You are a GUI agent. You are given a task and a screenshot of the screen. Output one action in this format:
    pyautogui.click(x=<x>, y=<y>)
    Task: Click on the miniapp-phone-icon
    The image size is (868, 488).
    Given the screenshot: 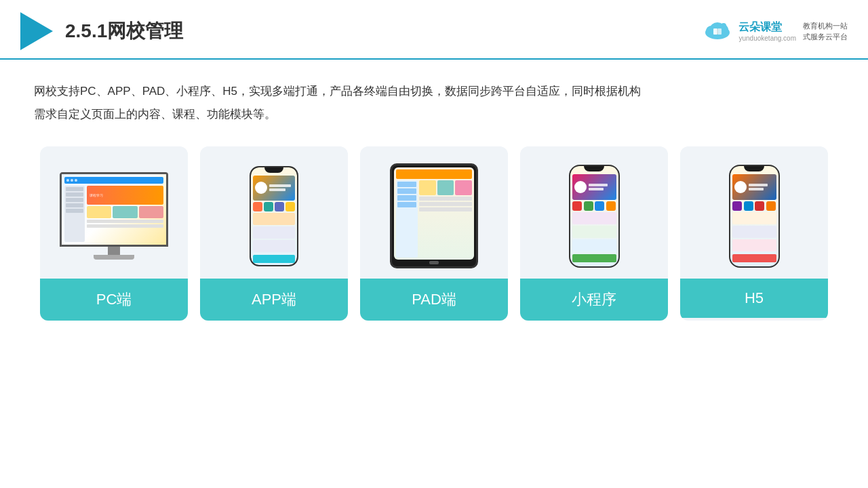 What is the action you would take?
    pyautogui.click(x=594, y=216)
    